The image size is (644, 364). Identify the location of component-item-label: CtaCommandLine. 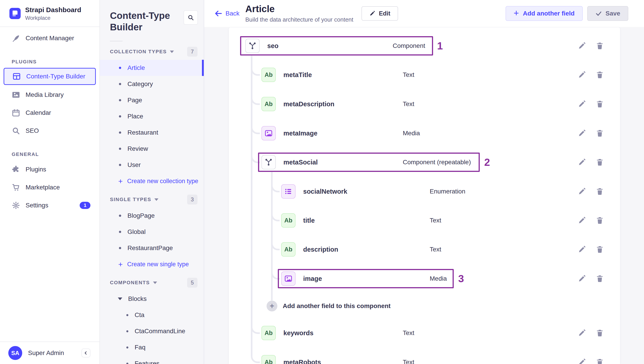
(160, 331).